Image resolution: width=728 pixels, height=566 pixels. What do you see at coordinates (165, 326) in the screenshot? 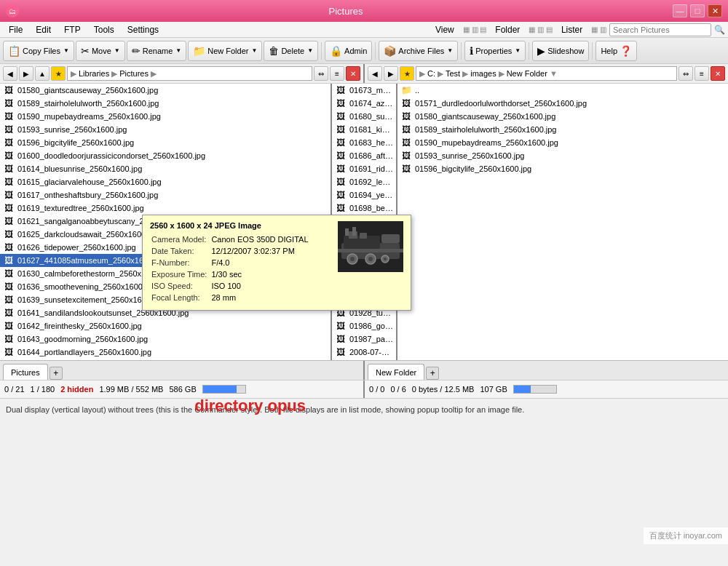
I see `list-item: 🖼01642_fireinthesky_2560x1600.jpg` at bounding box center [165, 326].